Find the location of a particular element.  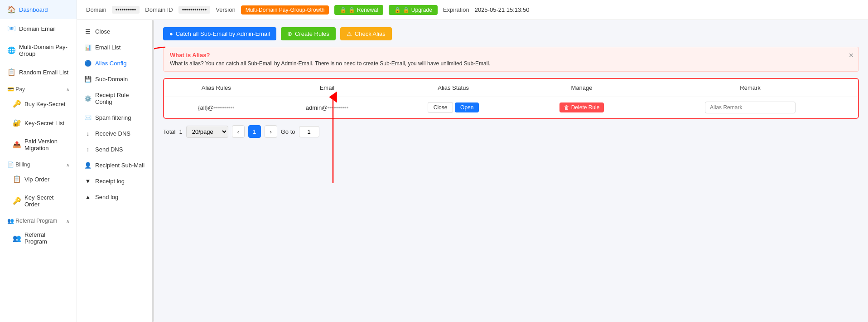

alias-close-button: Close is located at coordinates (440, 107).